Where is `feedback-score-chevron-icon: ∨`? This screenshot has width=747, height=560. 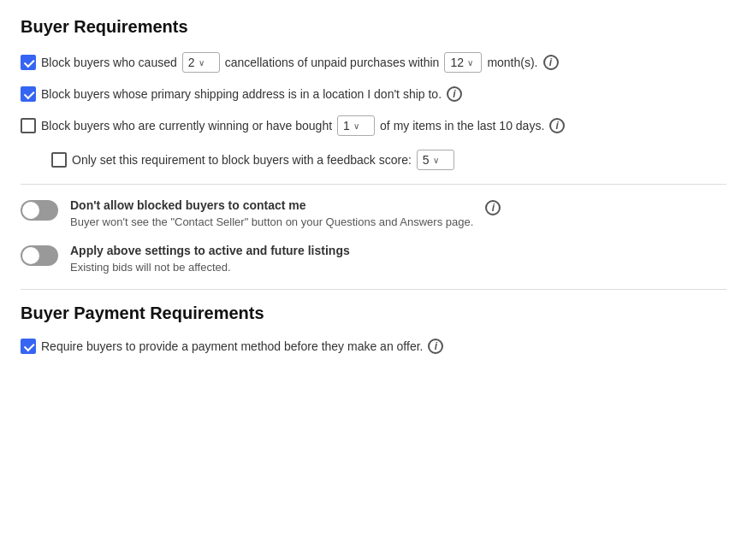
feedback-score-chevron-icon: ∨ is located at coordinates (436, 161).